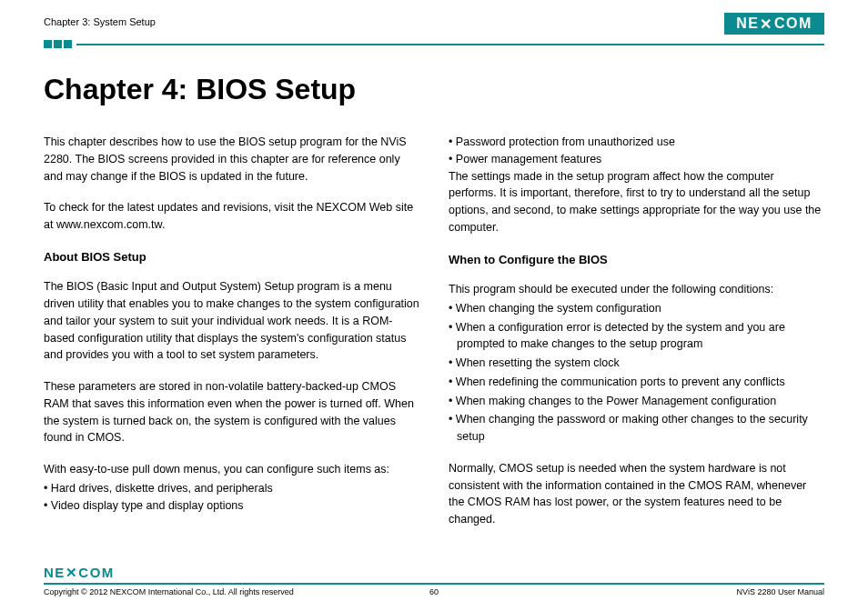 This screenshot has width=868, height=611. Describe the element at coordinates (450, 45) in the screenshot. I see `header-rule` at that location.